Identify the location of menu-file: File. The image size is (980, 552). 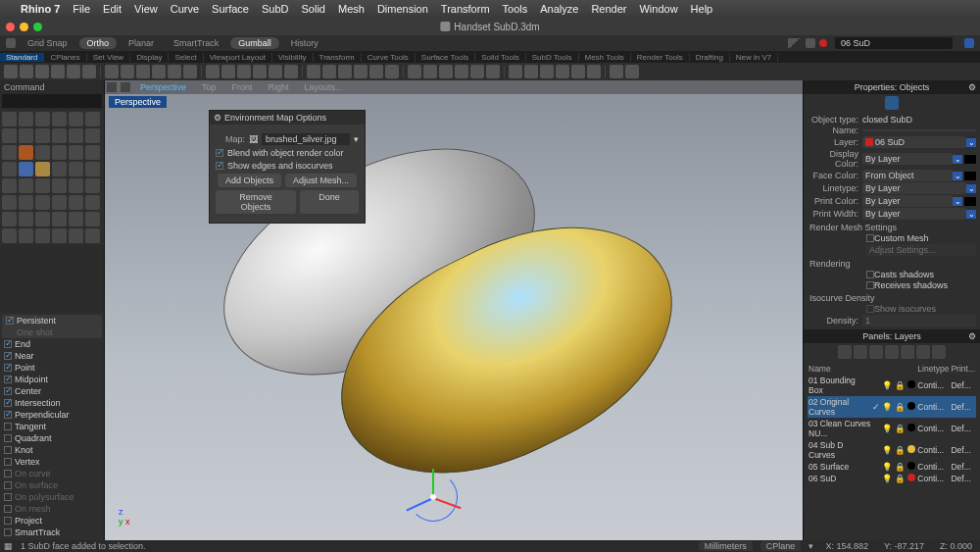
(81, 9).